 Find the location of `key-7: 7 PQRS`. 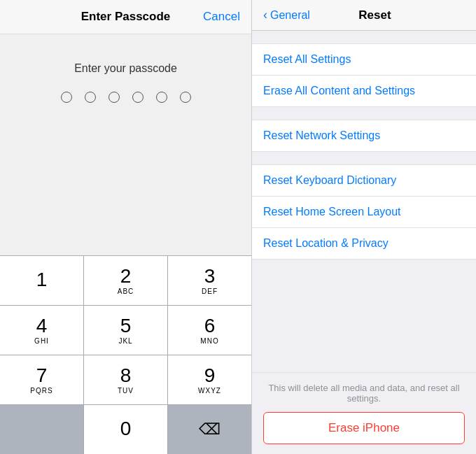

key-7: 7 PQRS is located at coordinates (42, 380).